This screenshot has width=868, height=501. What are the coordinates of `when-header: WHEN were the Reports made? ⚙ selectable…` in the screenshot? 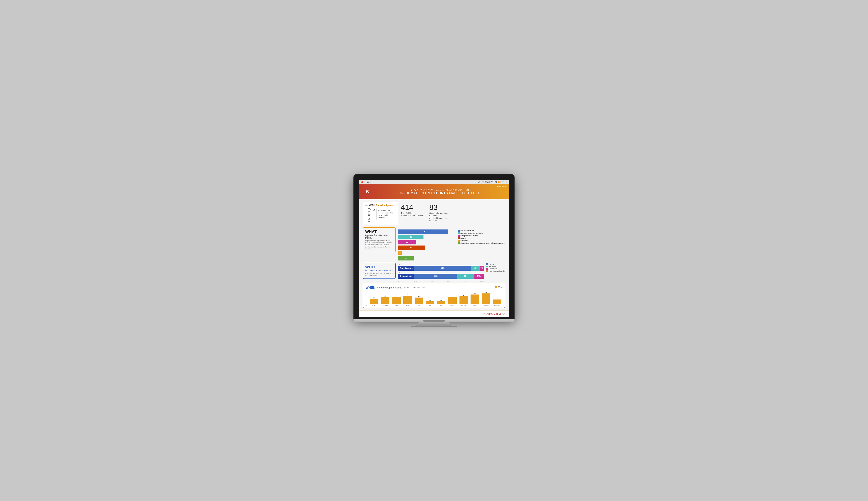 It's located at (434, 288).